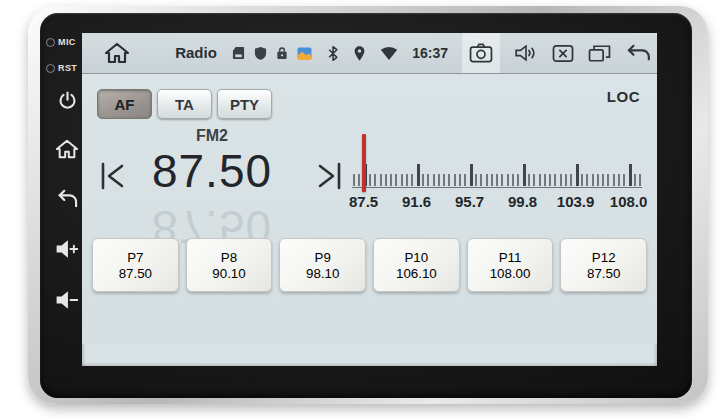 The image size is (720, 419). What do you see at coordinates (416, 265) in the screenshot?
I see `preset-button: P10 106.10` at bounding box center [416, 265].